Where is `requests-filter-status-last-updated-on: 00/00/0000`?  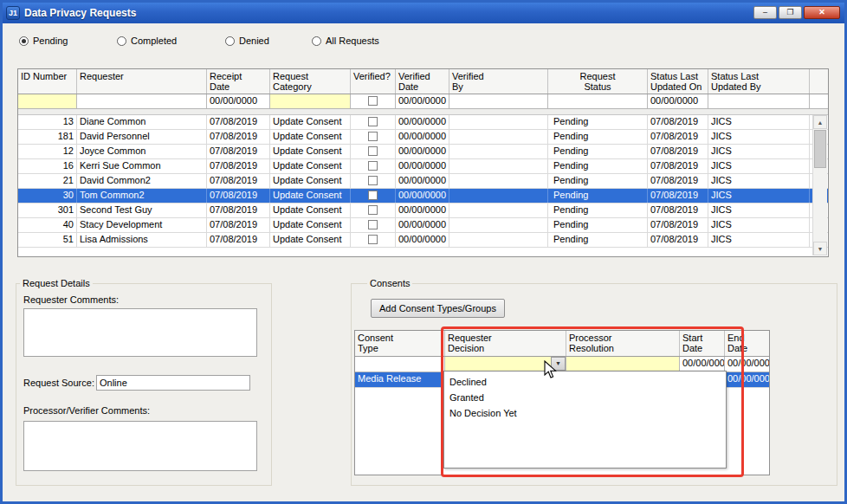
requests-filter-status-last-updated-on: 00/00/0000 is located at coordinates (678, 101).